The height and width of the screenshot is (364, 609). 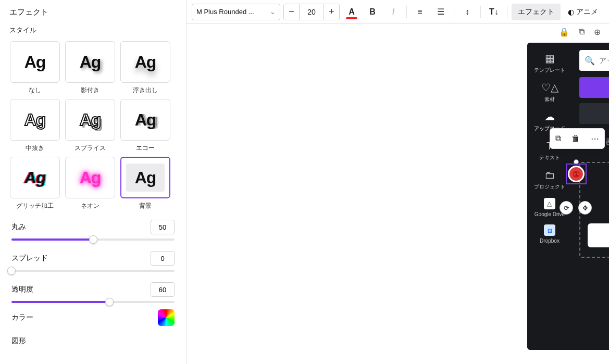 What do you see at coordinates (163, 258) in the screenshot?
I see `slider-spread-input` at bounding box center [163, 258].